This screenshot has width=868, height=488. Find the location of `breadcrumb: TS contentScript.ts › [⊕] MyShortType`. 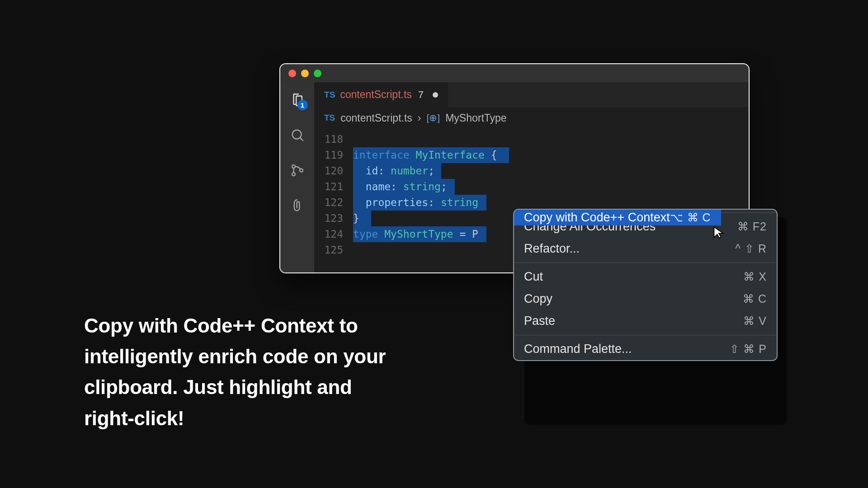

breadcrumb: TS contentScript.ts › [⊕] MyShortType is located at coordinates (532, 118).